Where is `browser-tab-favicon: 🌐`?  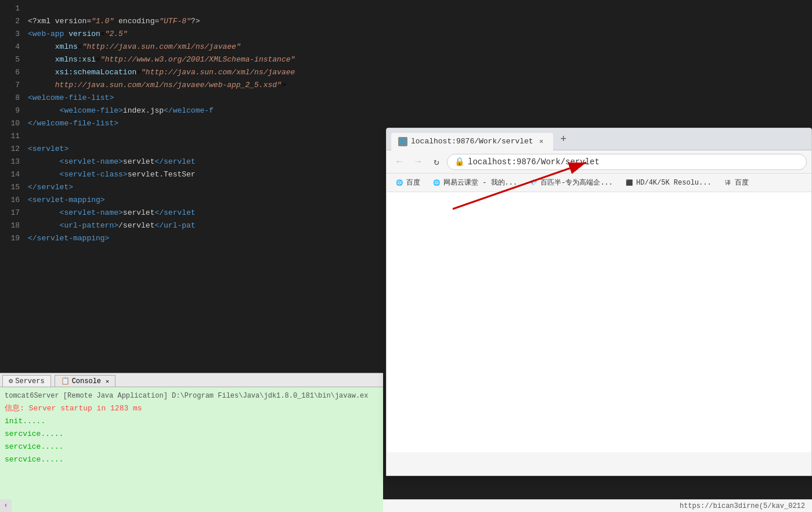 browser-tab-favicon: 🌐 is located at coordinates (403, 142).